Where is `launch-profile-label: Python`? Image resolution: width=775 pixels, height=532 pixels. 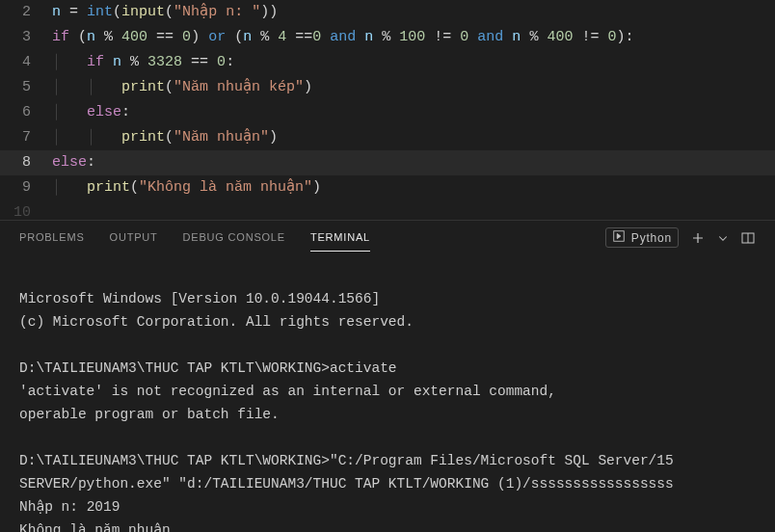
launch-profile-label: Python is located at coordinates (652, 238).